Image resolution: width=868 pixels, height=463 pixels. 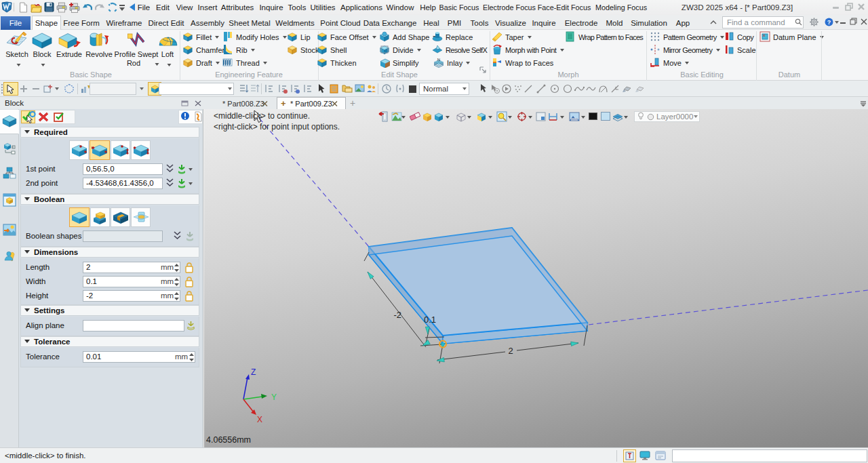 I want to click on svg-text: Y, so click(x=274, y=397).